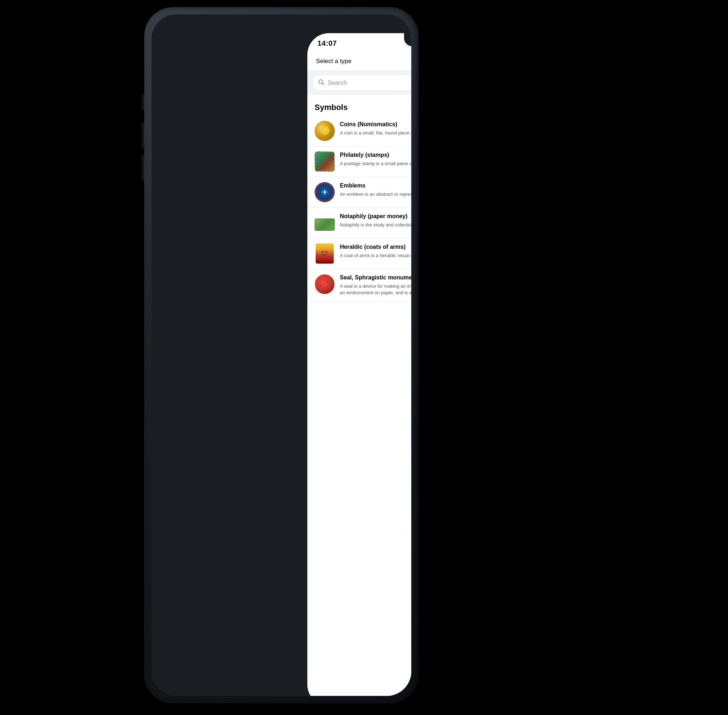 Image resolution: width=728 pixels, height=715 pixels. Describe the element at coordinates (359, 131) in the screenshot. I see `list-item: 🪙 Coins (Numismatics) A coin is a small,…` at that location.